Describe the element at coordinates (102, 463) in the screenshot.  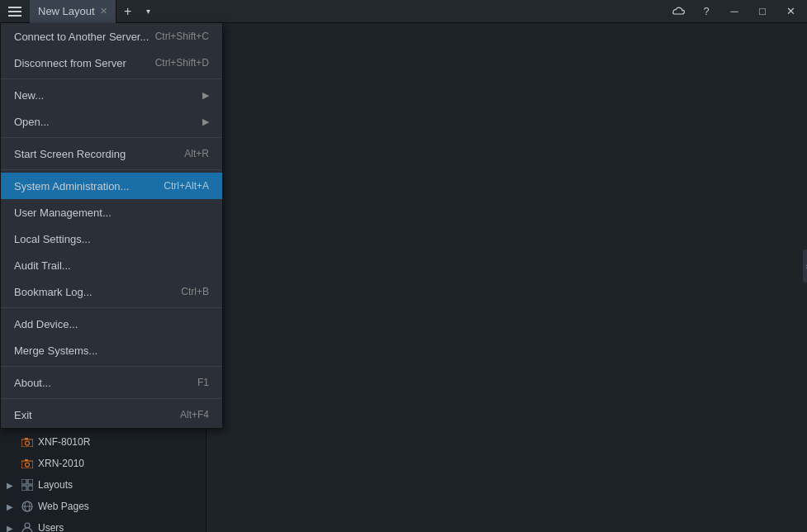
I see `sidebar-item-xrn-2010: XRN-2010` at that location.